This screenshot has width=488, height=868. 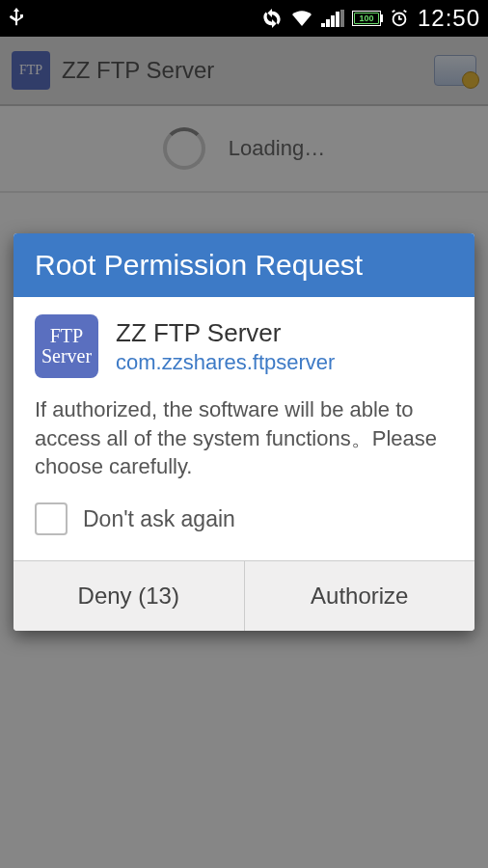 I want to click on dont-ask-row: Don't ask again, so click(x=244, y=524).